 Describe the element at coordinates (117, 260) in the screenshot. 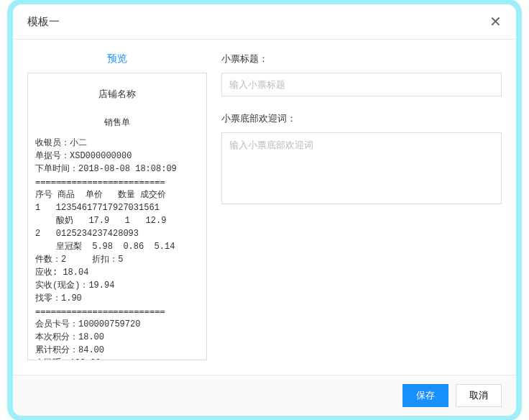

I see `receipt-qty-discount: 件数：2 折扣：5` at that location.